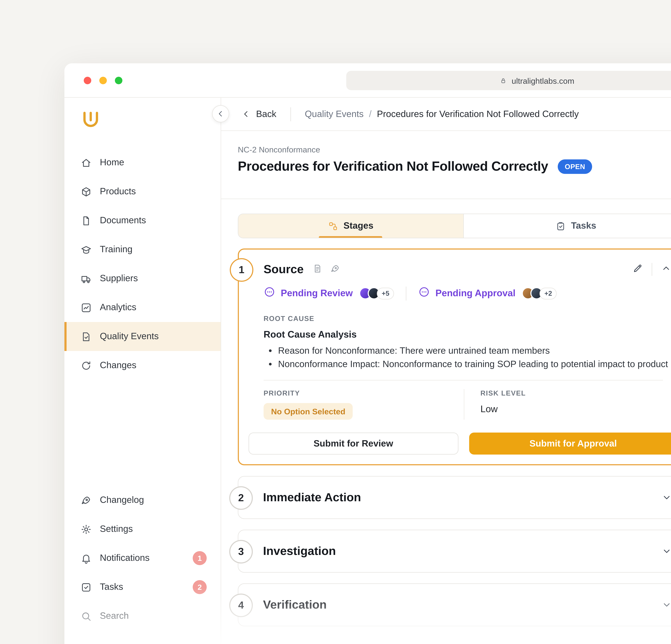 The height and width of the screenshot is (644, 671). What do you see at coordinates (317, 269) in the screenshot?
I see `note-icon` at bounding box center [317, 269].